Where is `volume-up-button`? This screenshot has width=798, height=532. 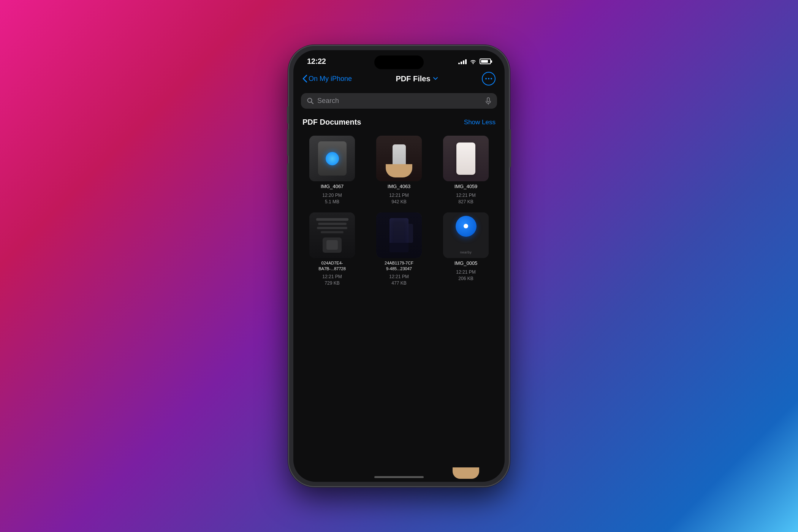 volume-up-button is located at coordinates (288, 142).